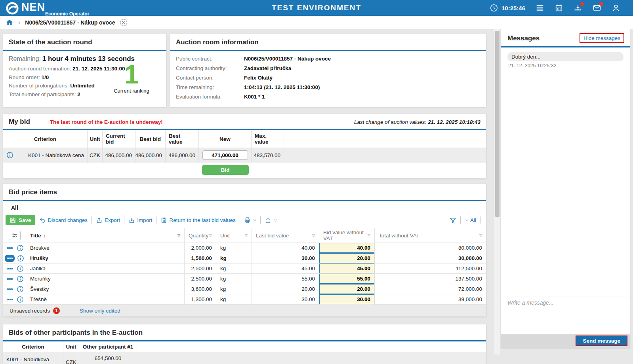  Describe the element at coordinates (430, 235) in the screenshot. I see `column-header-total: Total without VAT▽` at that location.